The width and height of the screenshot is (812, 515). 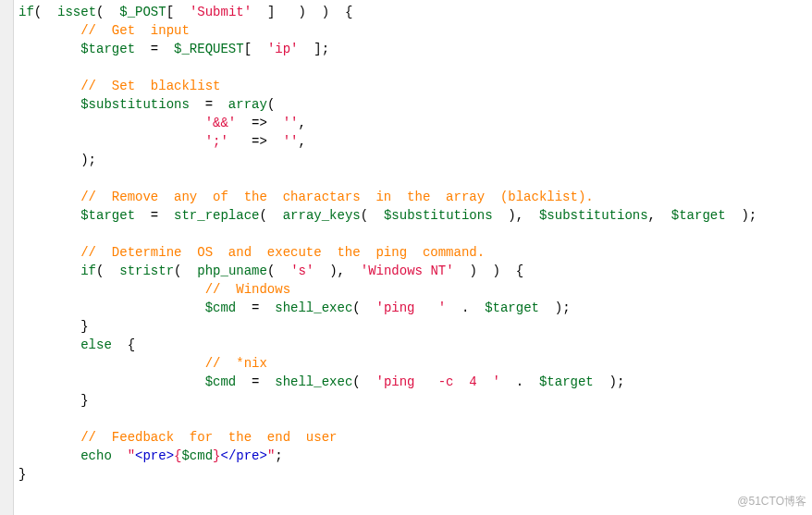 I want to click on code-line: $target = $_REQUEST[ 'ip' ];, so click(x=388, y=49).